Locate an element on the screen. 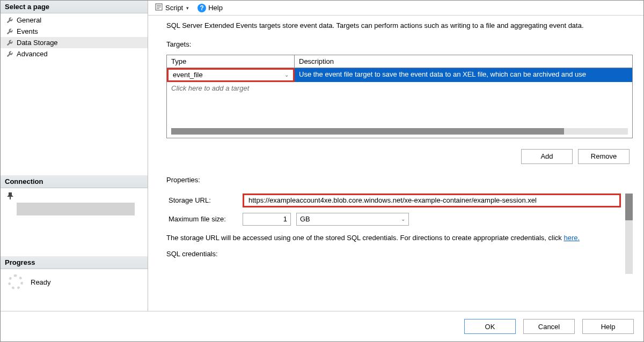  sidebar-item-label: Data Storage is located at coordinates (38, 43).